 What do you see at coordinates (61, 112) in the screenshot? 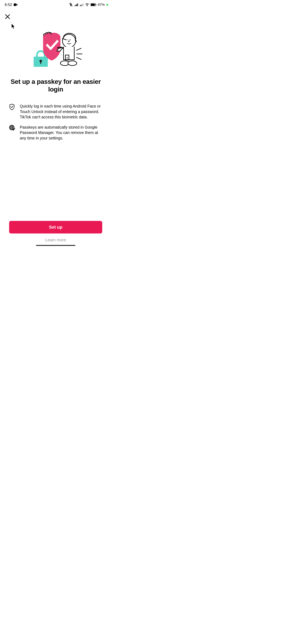
I see `feature-text: Quickly log in each time using Android F…` at bounding box center [61, 112].